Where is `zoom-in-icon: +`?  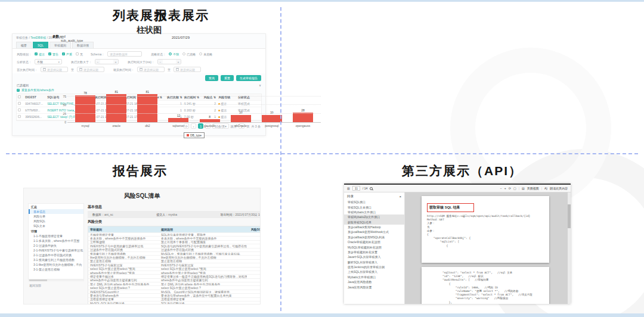 zoom-in-icon: + is located at coordinates (506, 188).